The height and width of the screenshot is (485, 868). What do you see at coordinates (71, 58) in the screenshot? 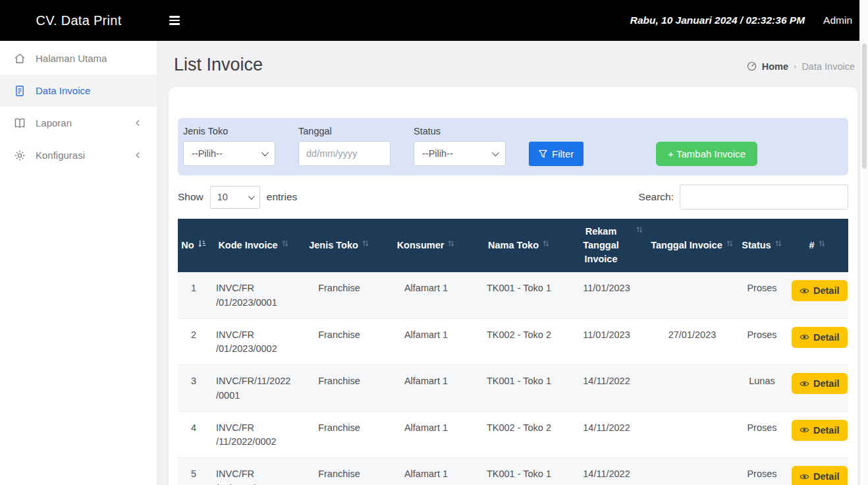
I see `sidebar-item-label: Halaman Utama` at bounding box center [71, 58].